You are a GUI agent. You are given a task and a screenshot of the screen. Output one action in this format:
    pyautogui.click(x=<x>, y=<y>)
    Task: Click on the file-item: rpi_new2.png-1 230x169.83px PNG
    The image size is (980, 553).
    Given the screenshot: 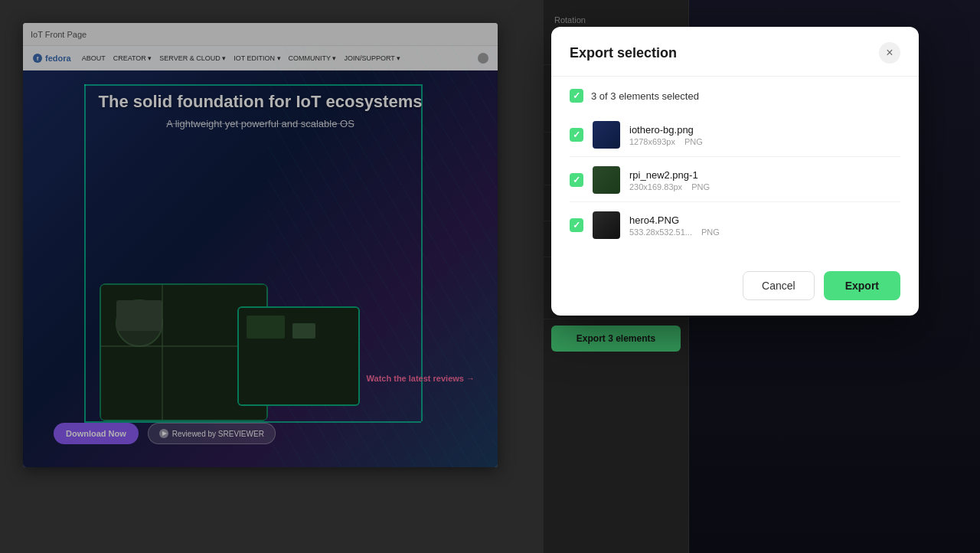 What is the action you would take?
    pyautogui.click(x=735, y=181)
    